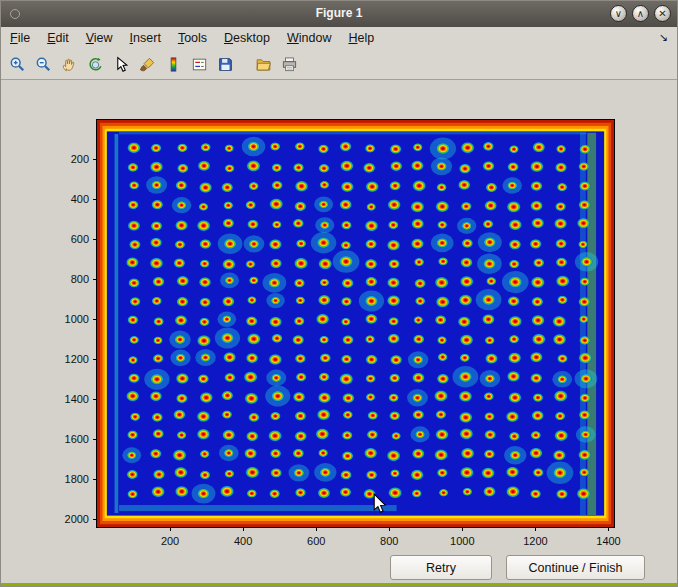  Describe the element at coordinates (96, 64) in the screenshot. I see `toolbar-rotate-3d-button` at that location.